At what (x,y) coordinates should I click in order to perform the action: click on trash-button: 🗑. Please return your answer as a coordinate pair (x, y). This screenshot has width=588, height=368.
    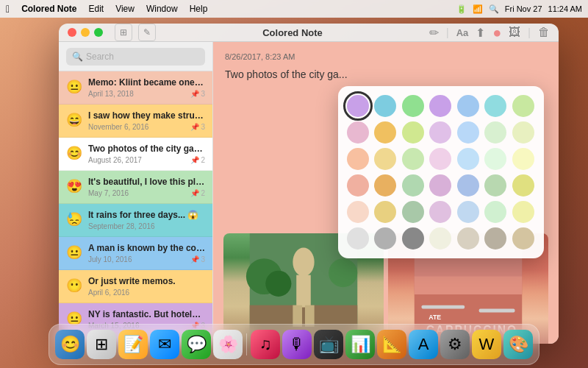
    Looking at the image, I should click on (544, 32).